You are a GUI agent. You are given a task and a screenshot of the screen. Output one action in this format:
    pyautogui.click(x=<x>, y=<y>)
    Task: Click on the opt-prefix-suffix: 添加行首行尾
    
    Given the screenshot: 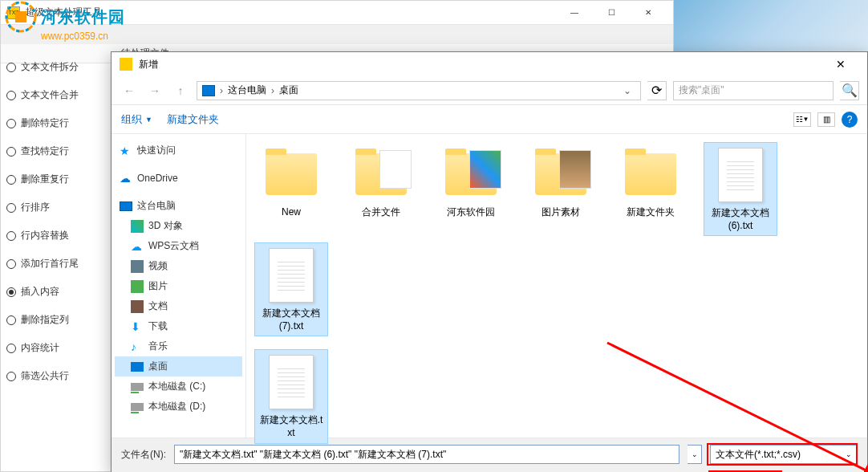 What is the action you would take?
    pyautogui.click(x=59, y=263)
    